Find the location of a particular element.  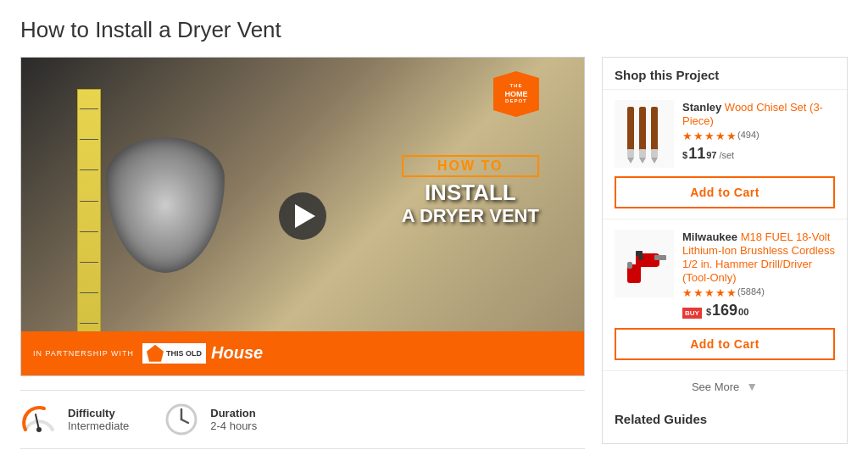

buy-badge: BUY is located at coordinates (692, 314).